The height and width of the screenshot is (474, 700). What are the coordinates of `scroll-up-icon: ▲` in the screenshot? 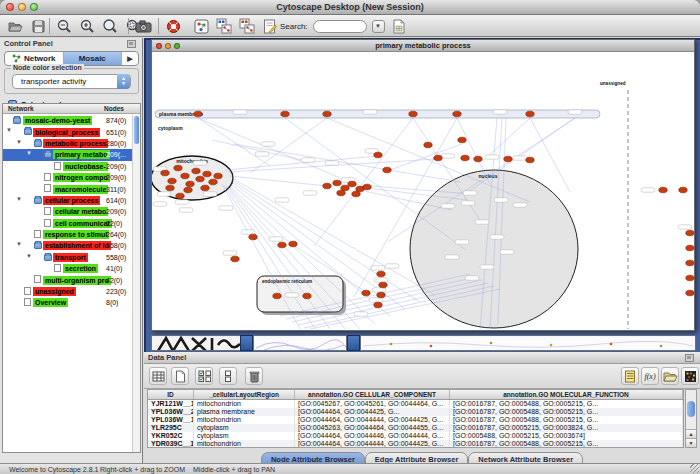 It's located at (691, 434).